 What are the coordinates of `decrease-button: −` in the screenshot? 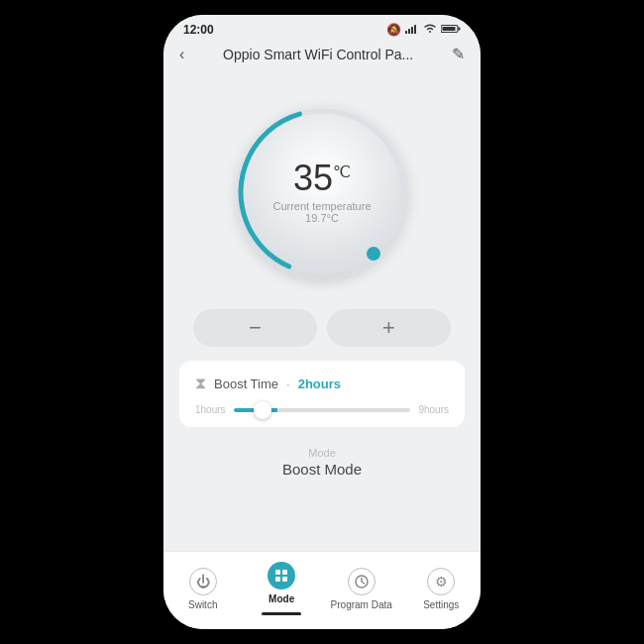 It's located at (256, 328).